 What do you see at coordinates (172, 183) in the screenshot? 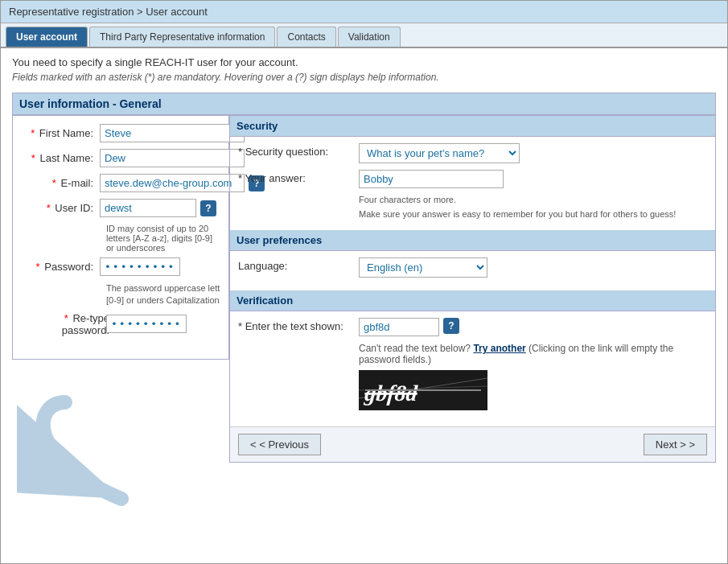
I see `email-input` at bounding box center [172, 183].